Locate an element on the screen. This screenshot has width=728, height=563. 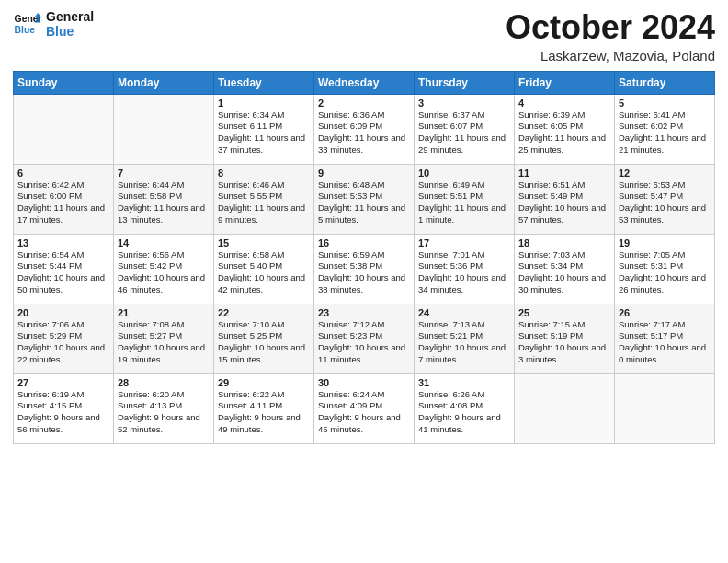
sunset-text: Sunset: 5:49 PM is located at coordinates (564, 197).